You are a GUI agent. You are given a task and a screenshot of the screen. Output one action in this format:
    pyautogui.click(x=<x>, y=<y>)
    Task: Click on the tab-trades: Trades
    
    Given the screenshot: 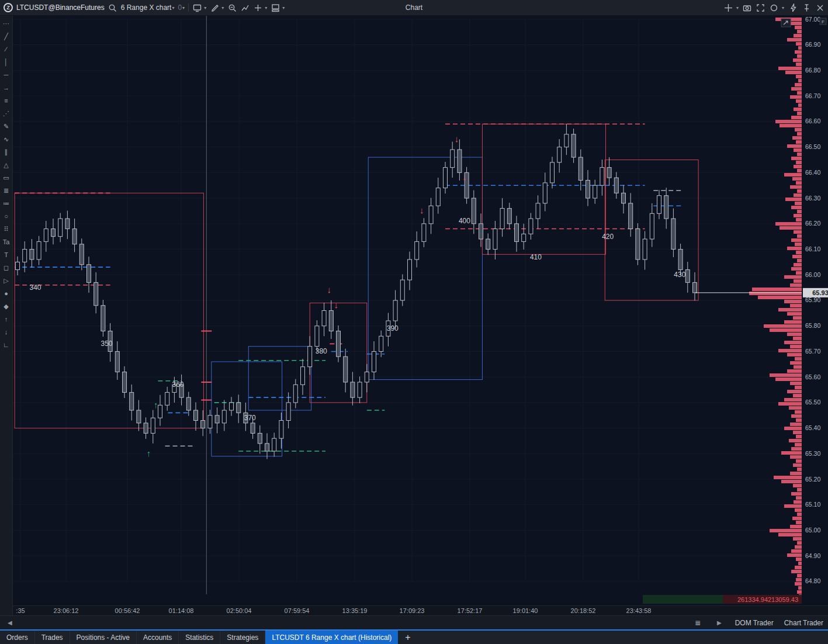 What is the action you would take?
    pyautogui.click(x=53, y=637)
    